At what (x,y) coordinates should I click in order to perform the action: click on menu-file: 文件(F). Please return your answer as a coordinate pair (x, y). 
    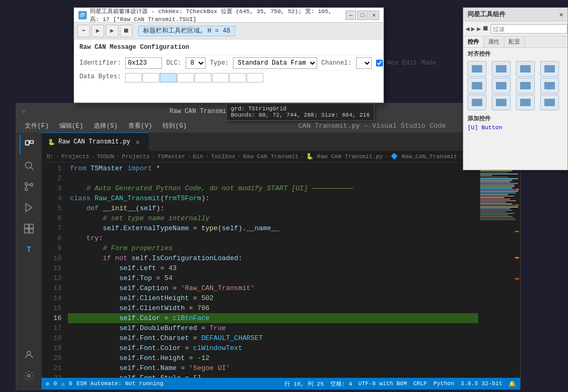
    Looking at the image, I should click on (37, 126).